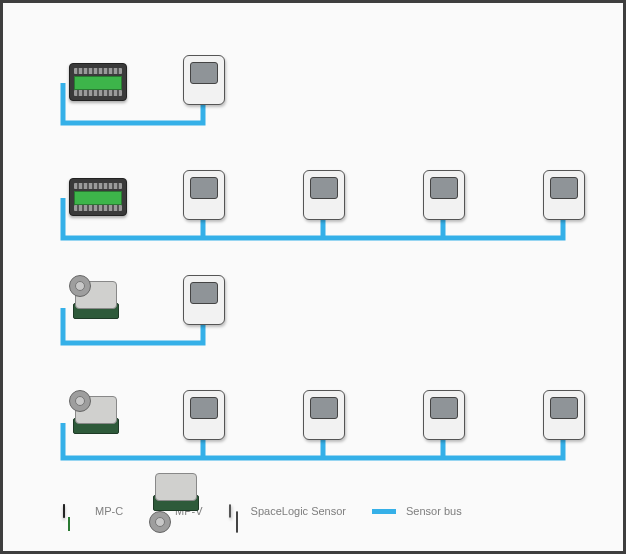 Image resolution: width=626 pixels, height=554 pixels. Describe the element at coordinates (176, 511) in the screenshot. I see `legend-item-mpv: MP-V` at that location.